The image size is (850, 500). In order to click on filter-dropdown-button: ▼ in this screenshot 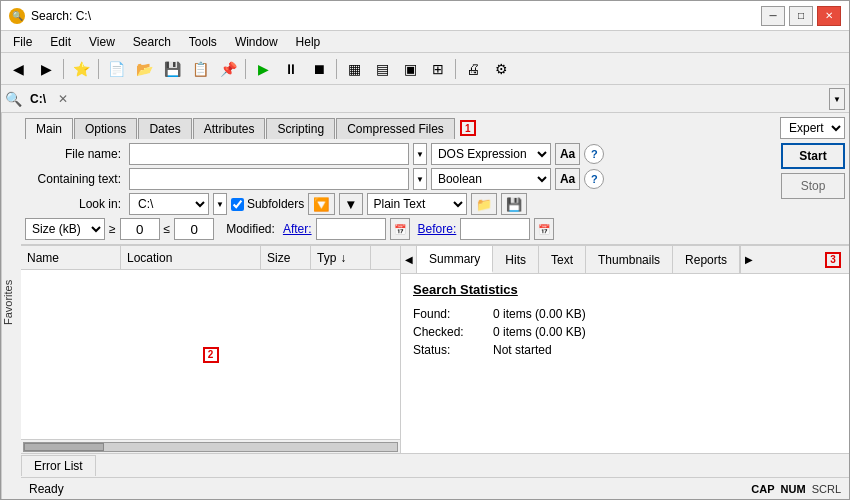, I will do `click(350, 204)`.